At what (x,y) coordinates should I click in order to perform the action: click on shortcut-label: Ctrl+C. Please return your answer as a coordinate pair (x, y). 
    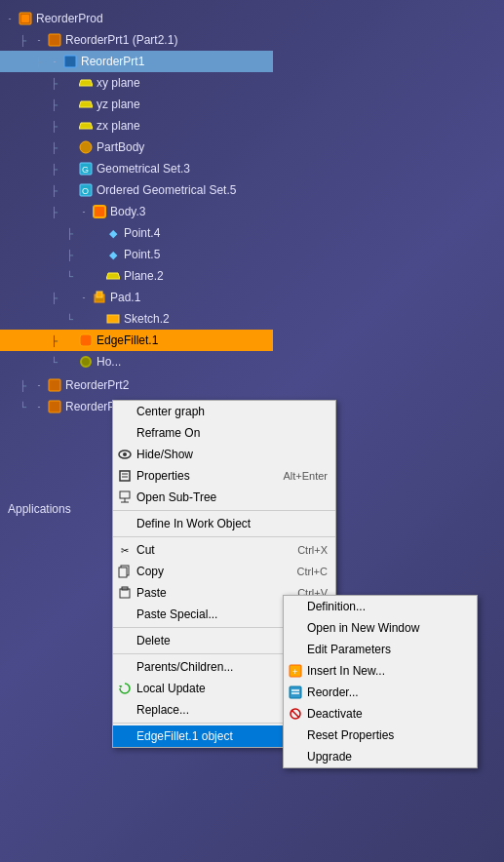
    Looking at the image, I should click on (302, 571).